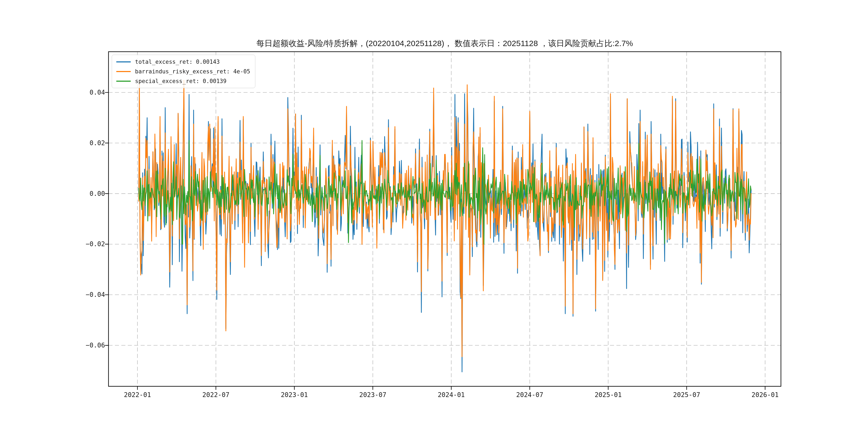 The image size is (868, 434). I want to click on x-tick-label: 2024-07, so click(530, 395).